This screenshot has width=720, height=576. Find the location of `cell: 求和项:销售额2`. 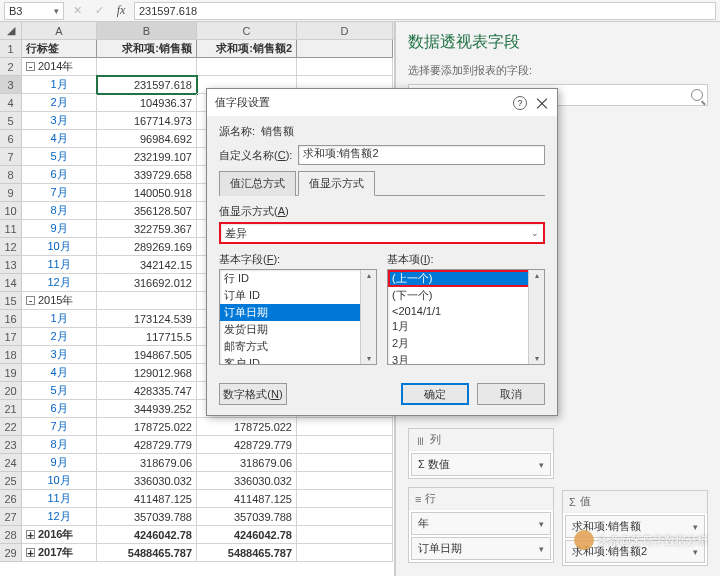

cell: 求和项:销售额2 is located at coordinates (247, 49).